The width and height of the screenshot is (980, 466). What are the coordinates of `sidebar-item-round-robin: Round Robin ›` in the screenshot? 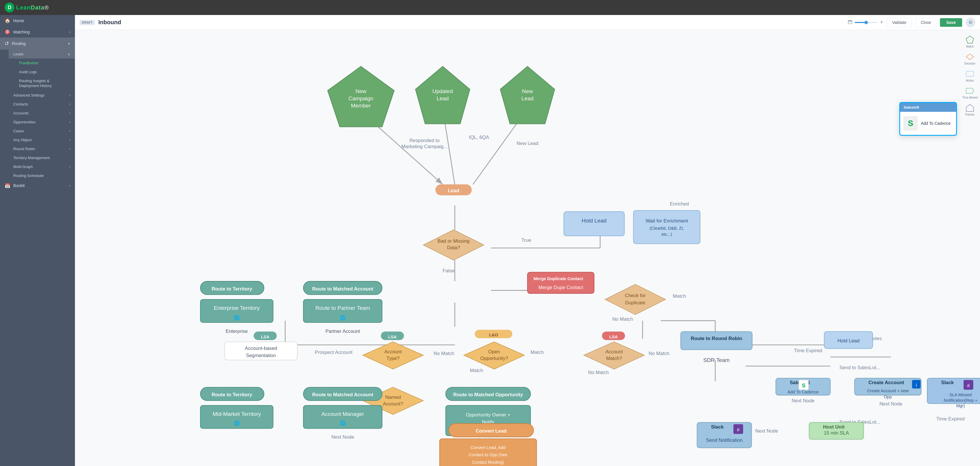 It's located at (42, 149).